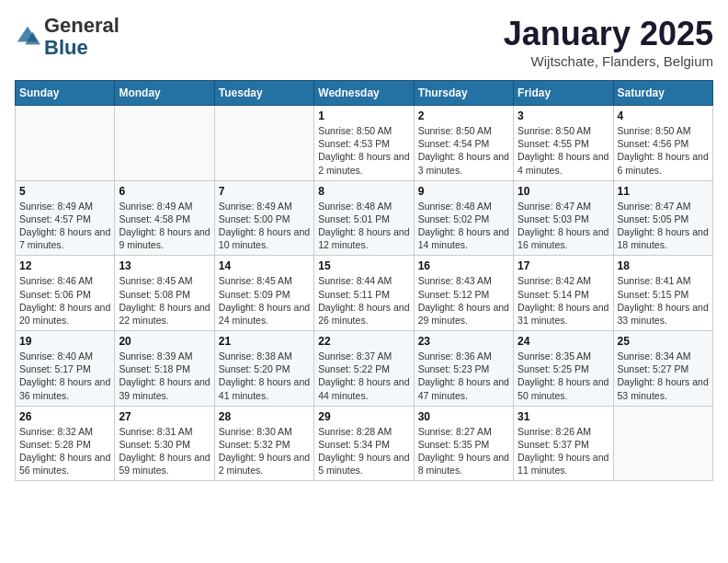 Image resolution: width=728 pixels, height=563 pixels. Describe the element at coordinates (66, 48) in the screenshot. I see `logo-blue: Blue` at that location.